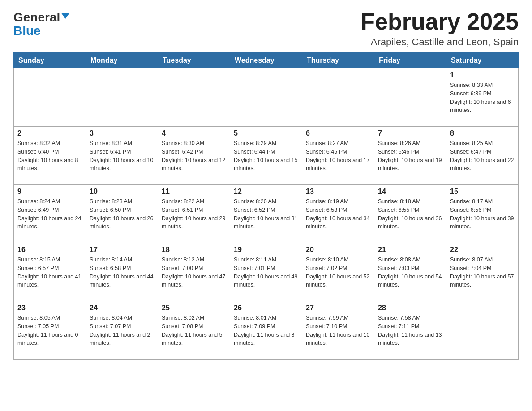 The height and width of the screenshot is (411, 532). What do you see at coordinates (42, 23) in the screenshot?
I see `logo: General Blue` at bounding box center [42, 23].